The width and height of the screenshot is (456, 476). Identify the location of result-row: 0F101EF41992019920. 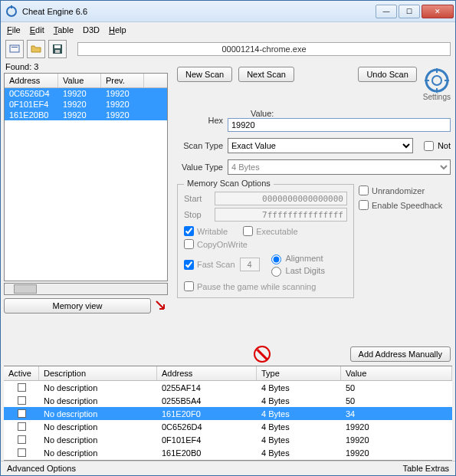
(86, 104).